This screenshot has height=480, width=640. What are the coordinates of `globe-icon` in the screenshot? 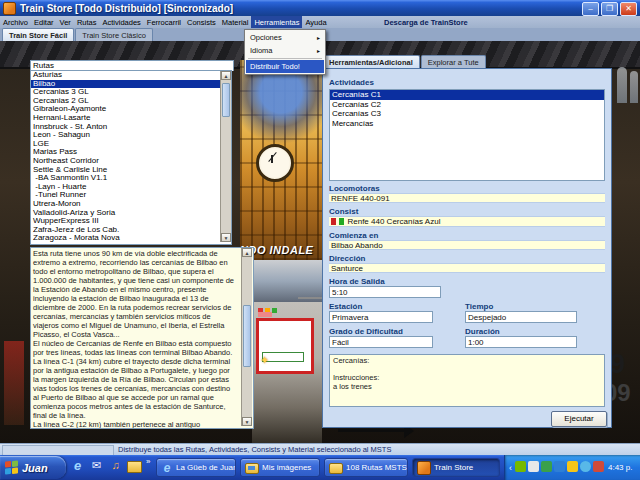 It's located at (586, 466).